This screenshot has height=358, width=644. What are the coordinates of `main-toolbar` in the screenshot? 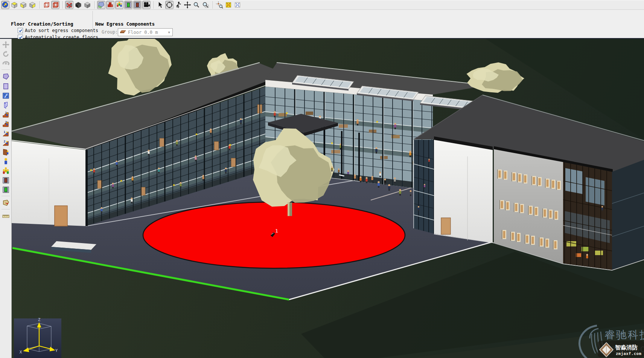 It's located at (322, 5).